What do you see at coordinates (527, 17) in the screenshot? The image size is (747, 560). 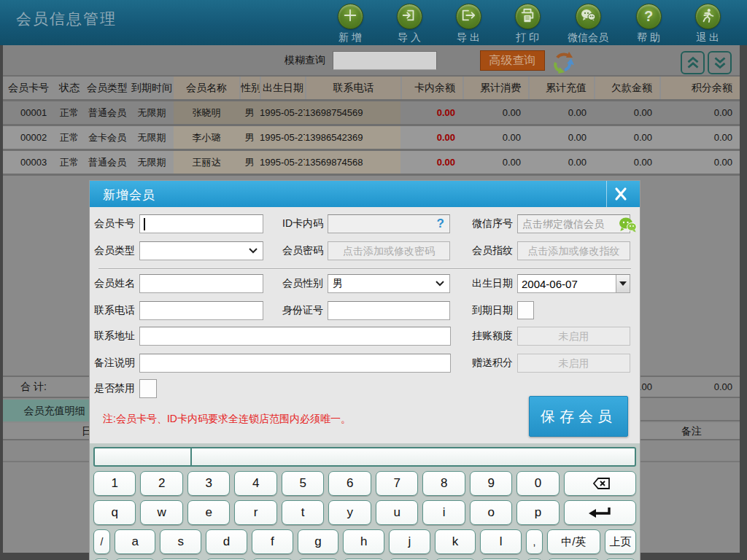 I see `print-icon` at bounding box center [527, 17].